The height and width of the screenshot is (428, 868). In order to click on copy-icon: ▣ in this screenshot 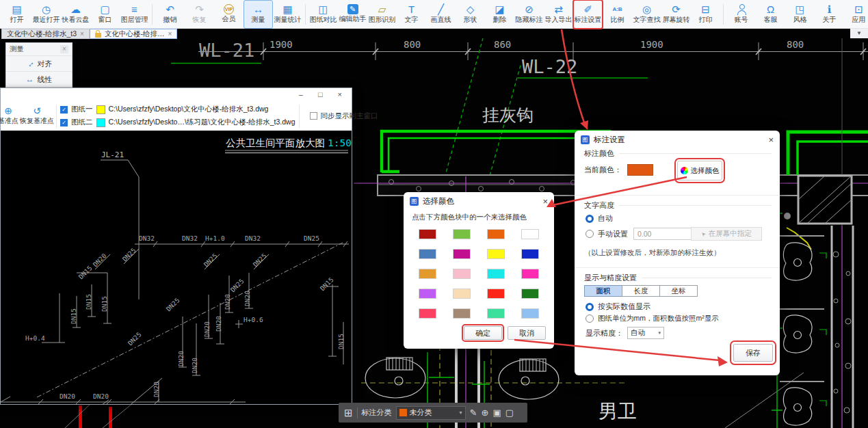, I will do `click(497, 413)`.